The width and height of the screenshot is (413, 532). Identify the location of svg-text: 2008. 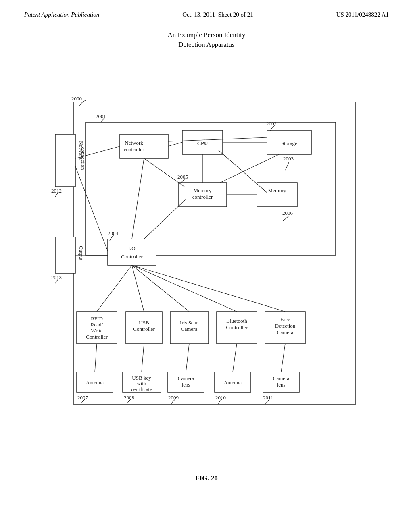
(129, 397).